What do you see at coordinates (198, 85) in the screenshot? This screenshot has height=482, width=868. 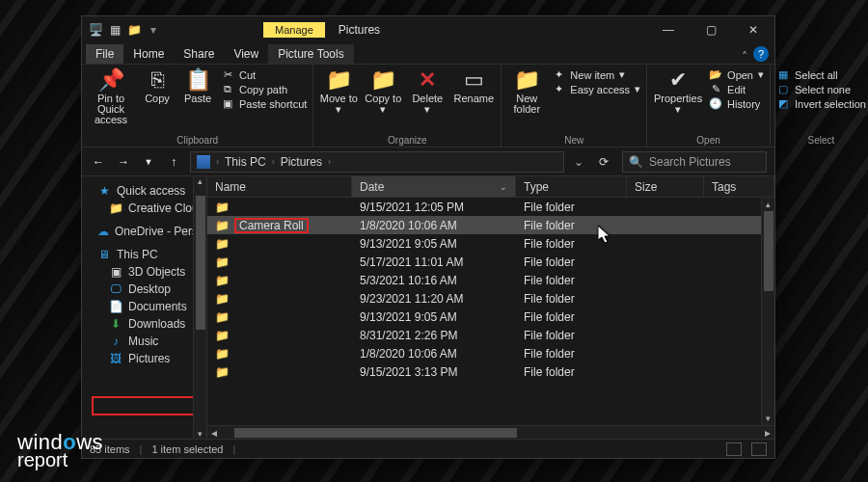 I see `paste-button: 📋 Paste` at bounding box center [198, 85].